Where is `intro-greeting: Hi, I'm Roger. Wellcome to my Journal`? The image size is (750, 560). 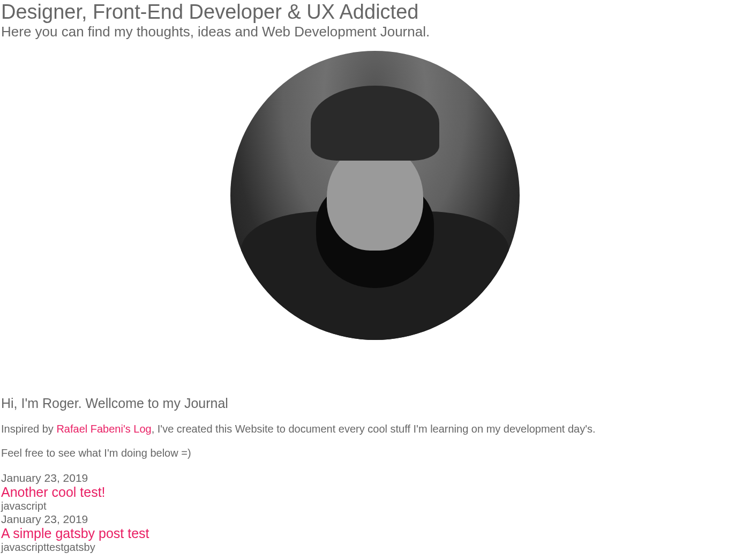
intro-greeting: Hi, I'm Roger. Wellcome to my Journal is located at coordinates (375, 404).